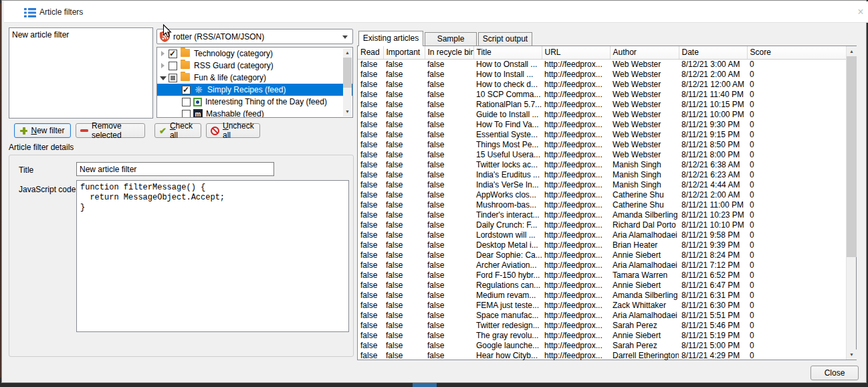 The width and height of the screenshot is (868, 387). What do you see at coordinates (449, 52) in the screenshot?
I see `column-header-in-recycle-bin: In recycle bin` at bounding box center [449, 52].